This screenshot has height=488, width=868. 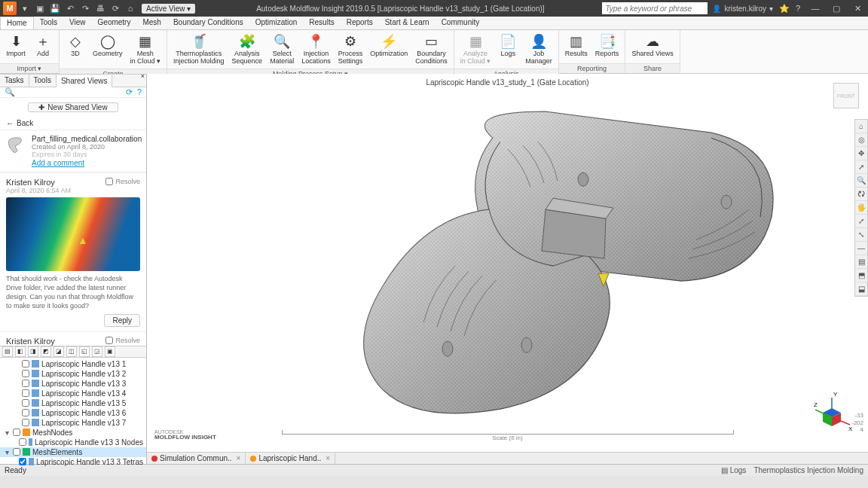 What do you see at coordinates (208, 23) in the screenshot?
I see `menu-boundary-conditions: Boundary Conditions` at bounding box center [208, 23].